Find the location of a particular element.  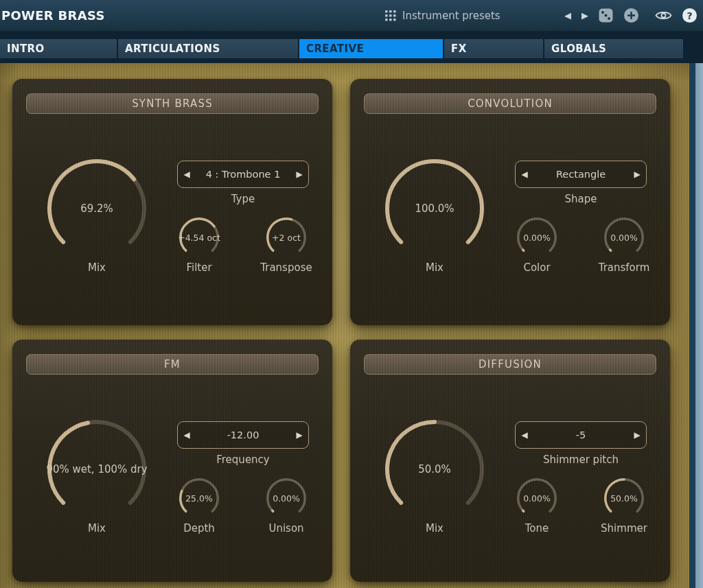

mix-knob: 100.0% is located at coordinates (435, 209).